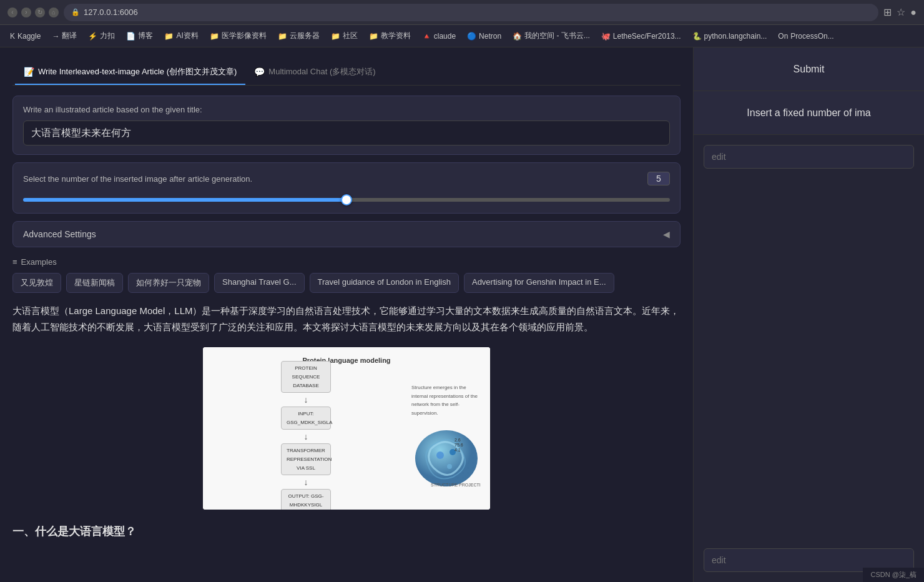 This screenshot has width=924, height=582. I want to click on bookmark-langchain: 🐍 python.langchain..., so click(730, 36).